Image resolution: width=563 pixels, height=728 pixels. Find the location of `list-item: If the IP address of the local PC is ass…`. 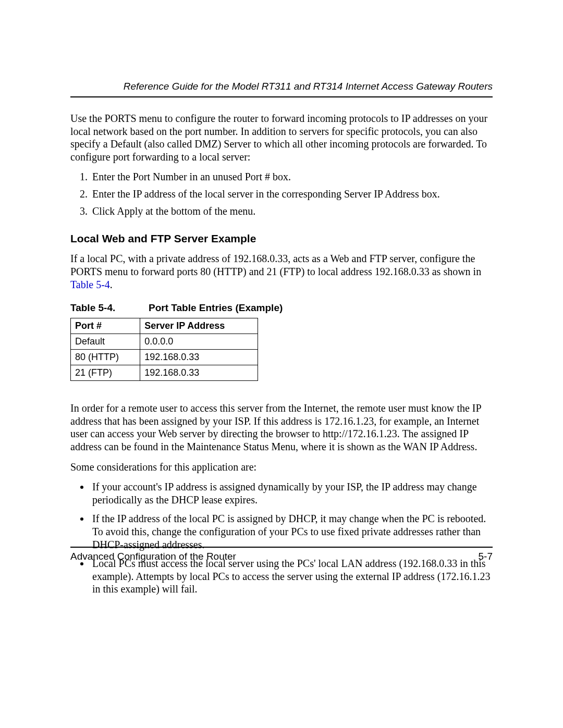

list-item: If the IP address of the local PC is ass… is located at coordinates (291, 532).